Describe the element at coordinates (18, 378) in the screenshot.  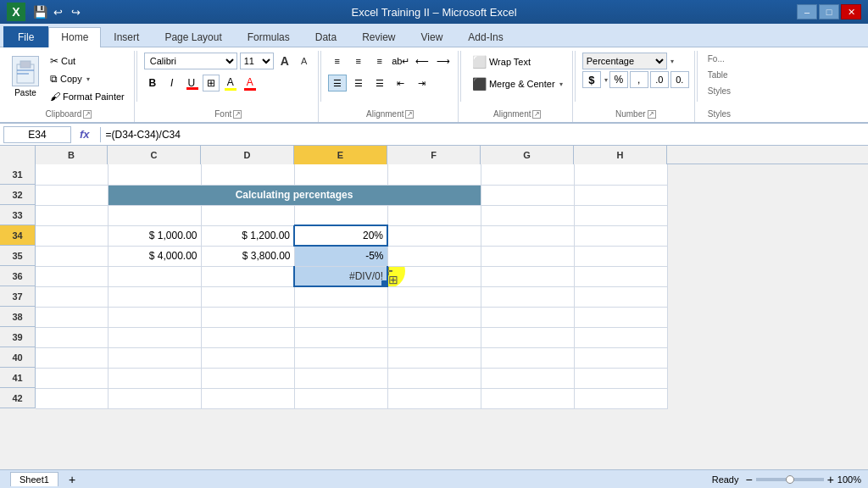
I see `row-header-41: 41` at that location.